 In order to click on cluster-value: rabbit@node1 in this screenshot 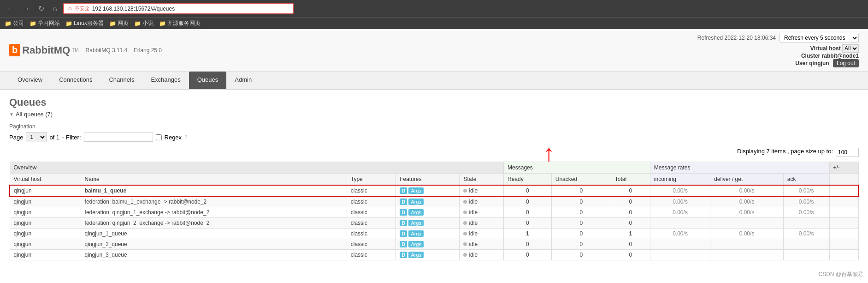, I will do `click(840, 56)`.